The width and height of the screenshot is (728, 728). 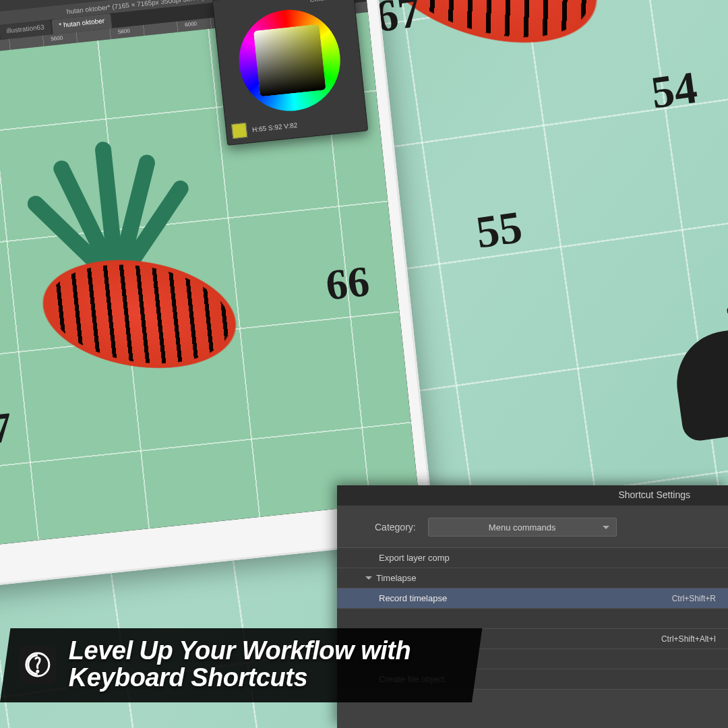 What do you see at coordinates (522, 527) in the screenshot?
I see `category-dropdown: Menu commands` at bounding box center [522, 527].